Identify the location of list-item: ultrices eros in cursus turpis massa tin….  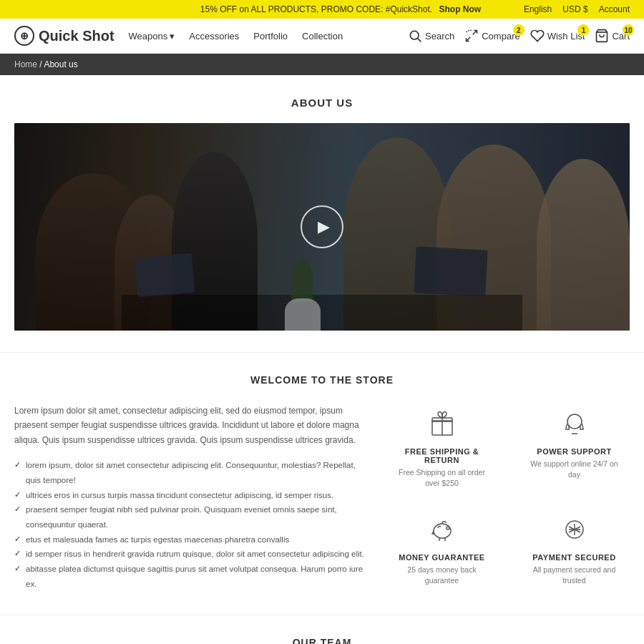
(190, 495).